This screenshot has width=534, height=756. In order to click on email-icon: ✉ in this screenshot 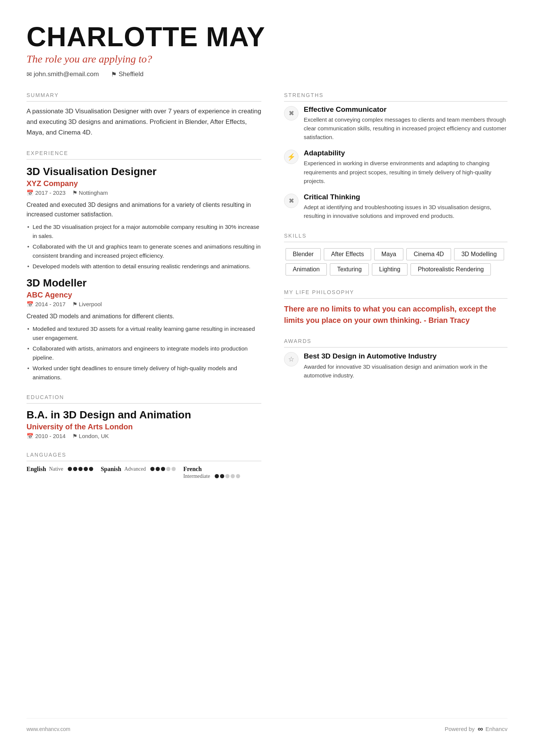, I will do `click(29, 74)`.